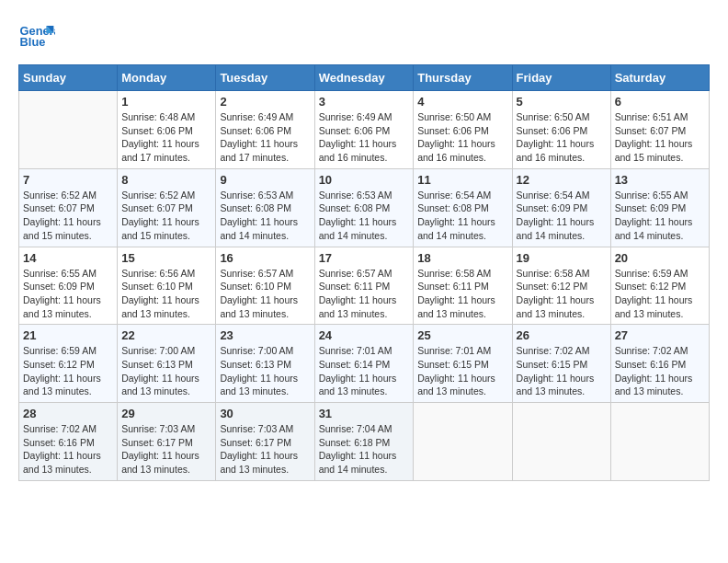 The image size is (728, 563). What do you see at coordinates (265, 335) in the screenshot?
I see `day-number: 23` at bounding box center [265, 335].